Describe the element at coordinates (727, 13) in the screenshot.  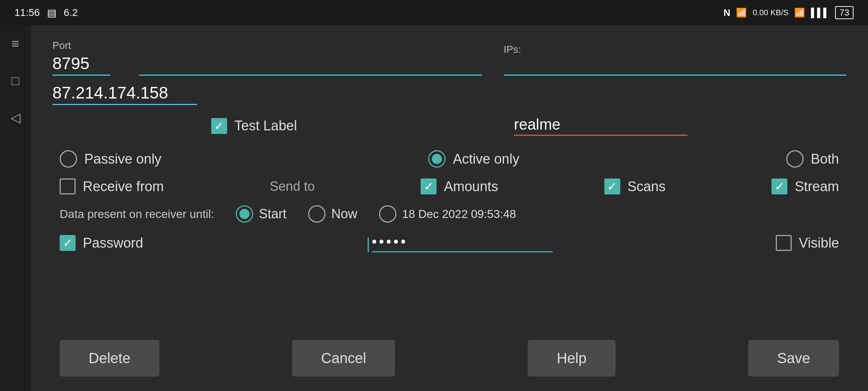
I see `nfc-icon: N` at that location.